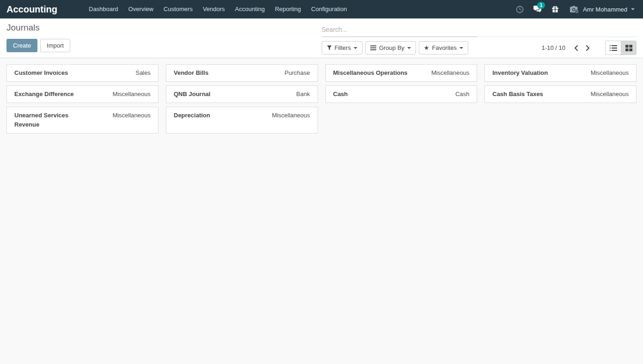  I want to click on journal-card: Miscellaneous OperationsMiscellaneous, so click(401, 73).